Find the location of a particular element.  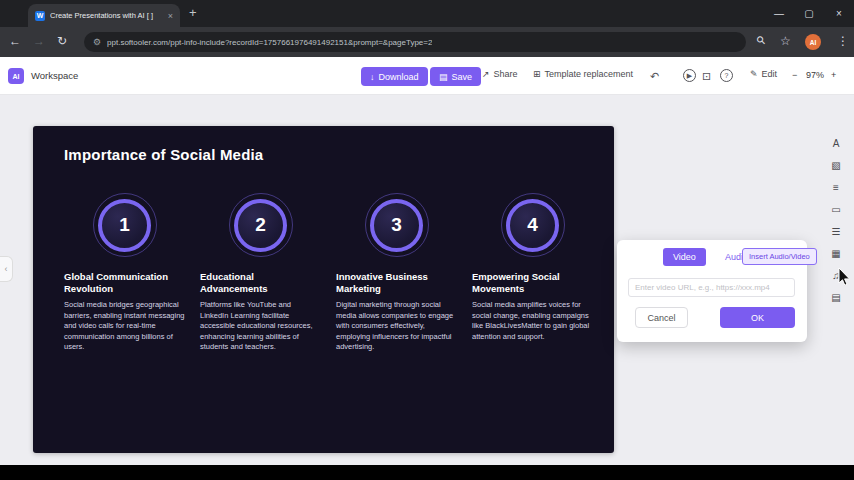

tab-video: Video is located at coordinates (684, 257).